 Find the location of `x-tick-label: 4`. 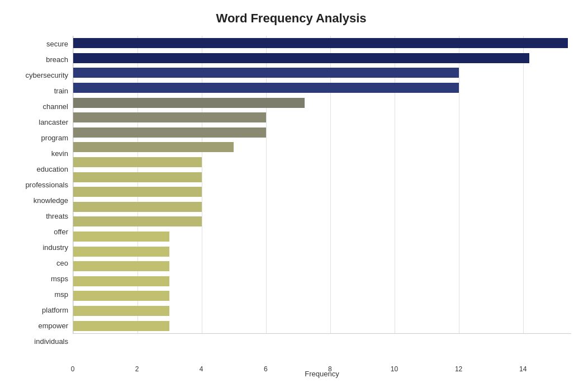

x-tick-label: 4 is located at coordinates (201, 369).